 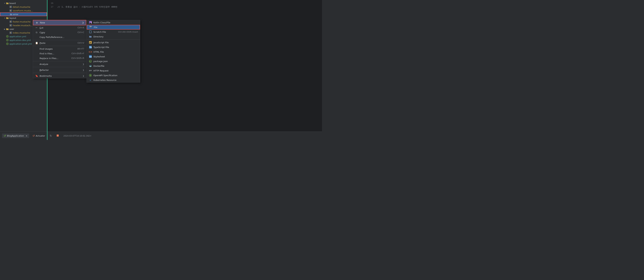 I want to click on actuator-button: ↺ Actuator, so click(x=39, y=136).